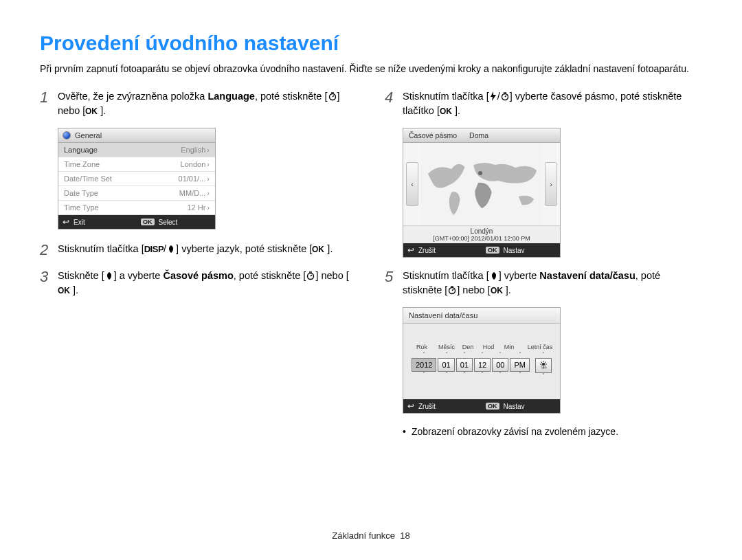  What do you see at coordinates (199, 283) in the screenshot?
I see `step-3: 3 Stiskněte [] a vyberte Časové pásmo, p…` at bounding box center [199, 283].